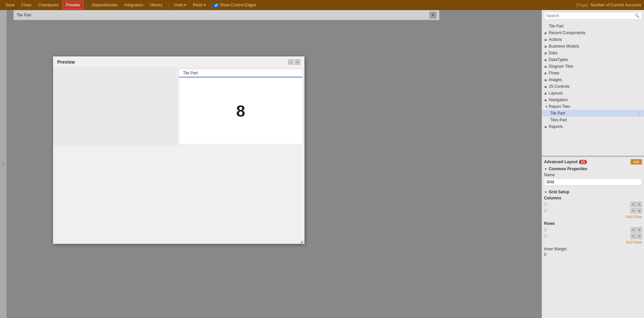 The image size is (644, 318). What do you see at coordinates (595, 40) in the screenshot?
I see `tree-label-actions: Actions` at bounding box center [595, 40].